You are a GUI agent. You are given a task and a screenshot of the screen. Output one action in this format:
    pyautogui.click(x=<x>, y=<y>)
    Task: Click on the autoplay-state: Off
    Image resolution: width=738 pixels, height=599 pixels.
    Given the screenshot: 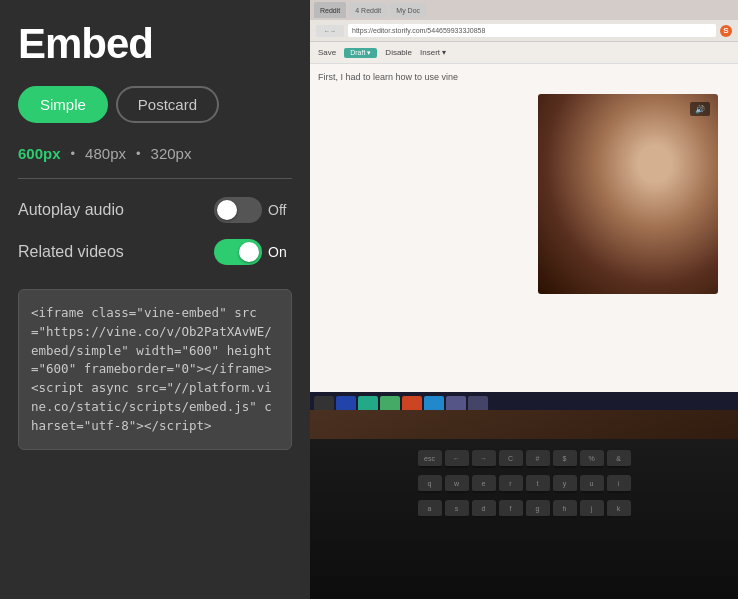 What is the action you would take?
    pyautogui.click(x=280, y=210)
    